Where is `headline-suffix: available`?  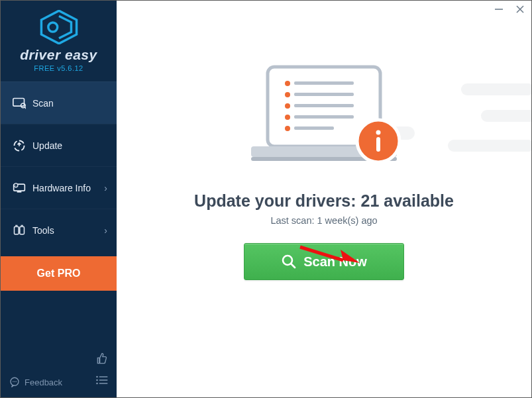
headline-suffix: available is located at coordinates (416, 201).